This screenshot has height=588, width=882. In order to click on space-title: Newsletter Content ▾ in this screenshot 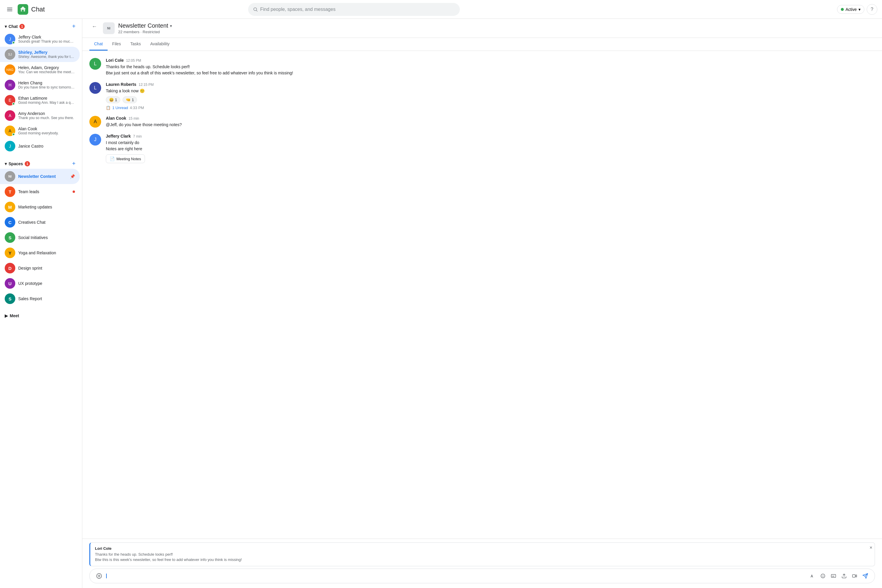, I will do `click(496, 26)`.